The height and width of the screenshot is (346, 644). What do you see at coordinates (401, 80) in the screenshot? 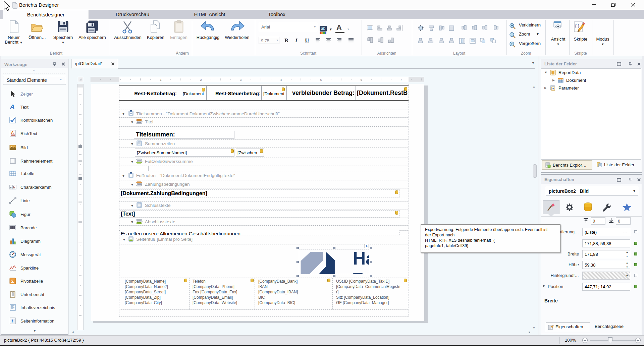
I see `svg-text: 7` at bounding box center [401, 80].